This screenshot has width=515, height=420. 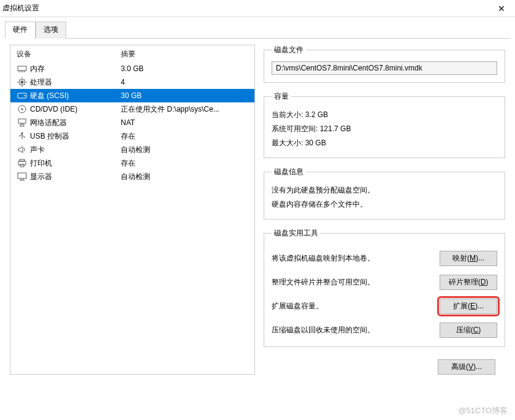 What do you see at coordinates (384, 365) in the screenshot?
I see `advanced-row: 高级(V)...` at bounding box center [384, 365].